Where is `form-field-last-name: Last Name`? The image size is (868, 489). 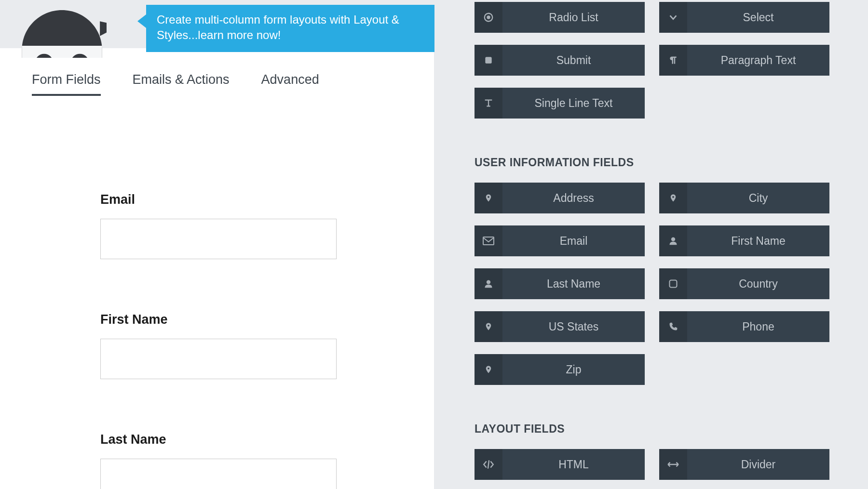
form-field-last-name: Last Name is located at coordinates (267, 461).